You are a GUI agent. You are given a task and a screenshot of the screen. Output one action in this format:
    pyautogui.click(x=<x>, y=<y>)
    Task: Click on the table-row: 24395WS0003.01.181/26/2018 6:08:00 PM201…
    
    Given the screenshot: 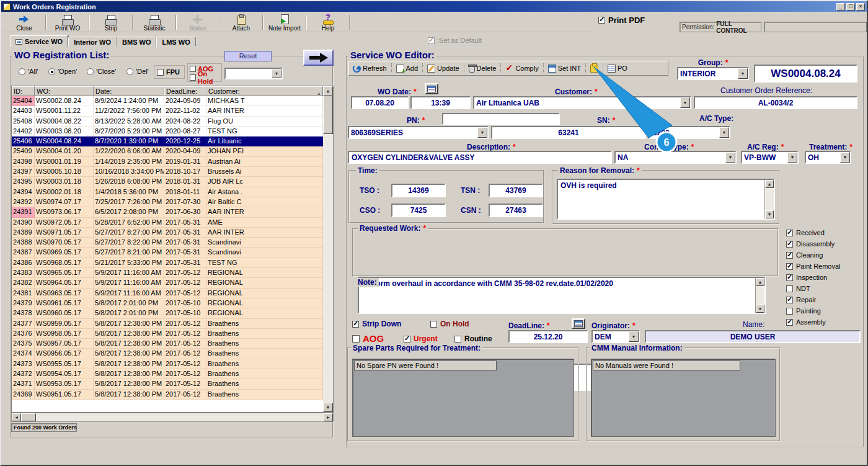 What is the action you would take?
    pyautogui.click(x=167, y=182)
    